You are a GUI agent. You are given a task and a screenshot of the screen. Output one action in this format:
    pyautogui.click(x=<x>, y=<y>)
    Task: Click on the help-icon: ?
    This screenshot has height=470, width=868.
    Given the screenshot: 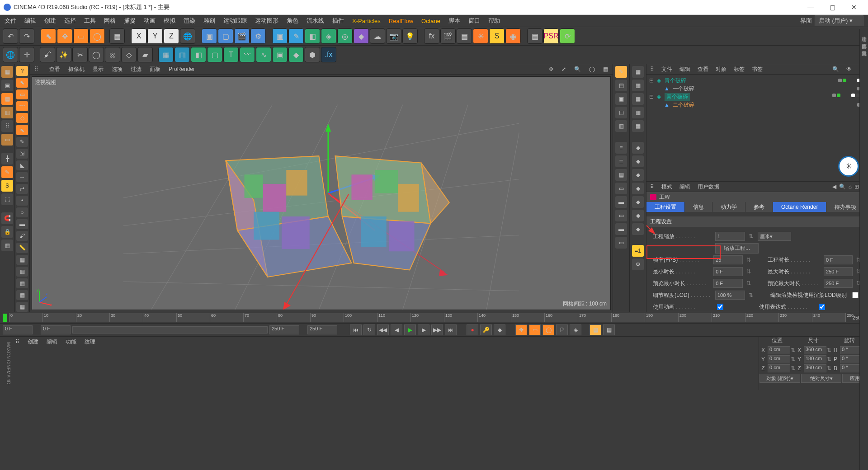 What is the action you would take?
    pyautogui.click(x=22, y=71)
    